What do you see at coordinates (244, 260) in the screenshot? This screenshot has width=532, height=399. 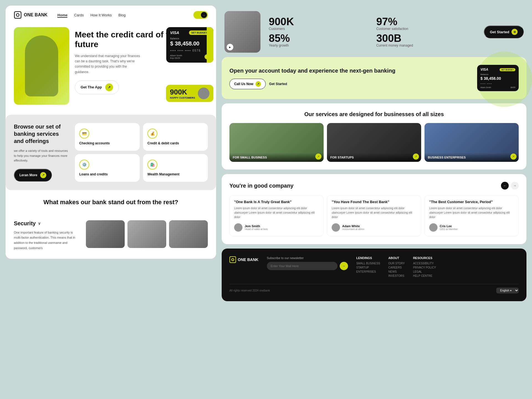 I see `footer-logo: ONE BANK` at bounding box center [244, 260].